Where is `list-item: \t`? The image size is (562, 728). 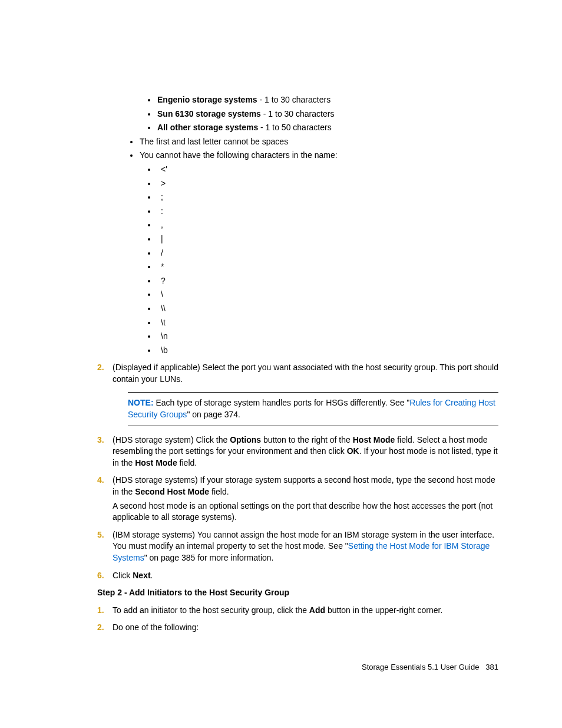 list-item: \t is located at coordinates (323, 323).